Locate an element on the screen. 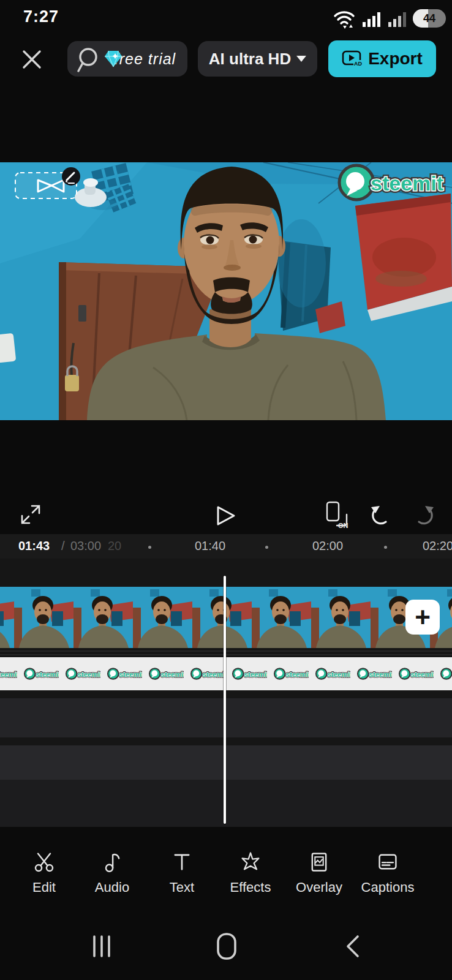 This screenshot has height=980, width=452. clip-thumbnails is located at coordinates (226, 617).